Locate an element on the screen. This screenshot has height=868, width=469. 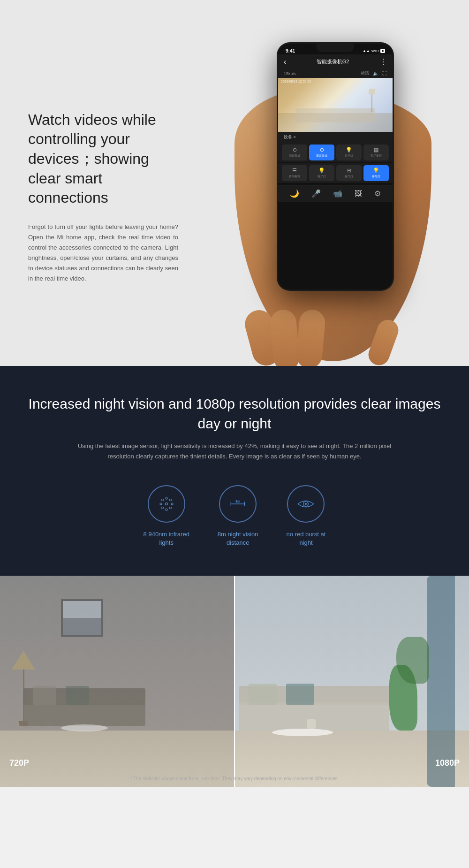
video-feed: 2018/08/18 12:50:22 is located at coordinates (335, 105).